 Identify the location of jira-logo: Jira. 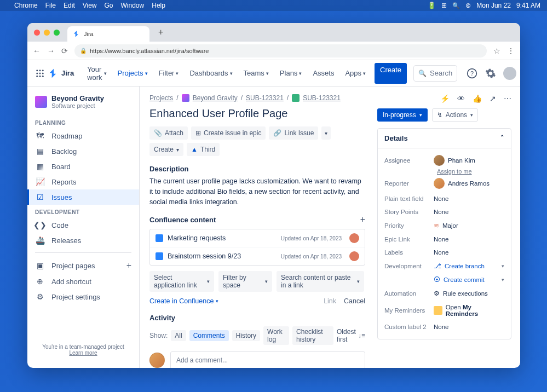
(61, 73).